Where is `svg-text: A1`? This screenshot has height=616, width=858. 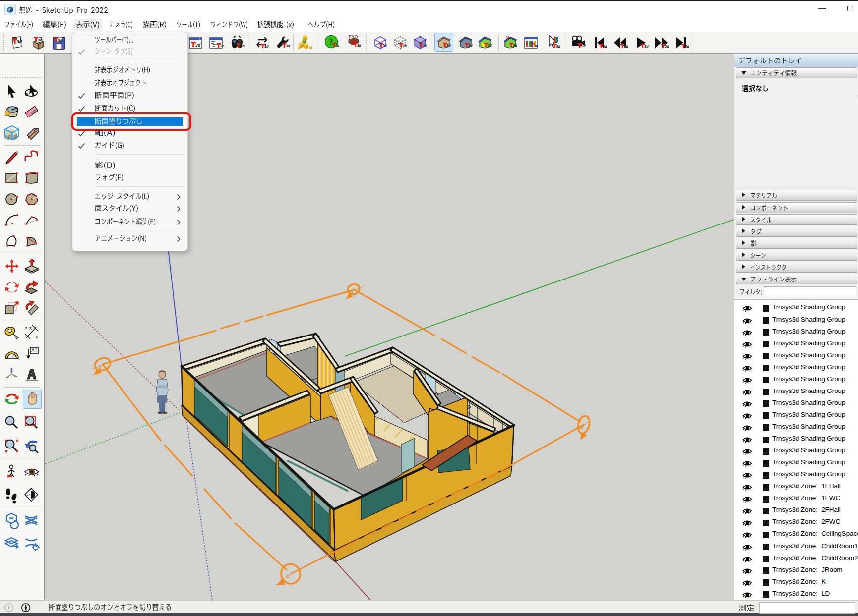
svg-text: A1 is located at coordinates (35, 351).